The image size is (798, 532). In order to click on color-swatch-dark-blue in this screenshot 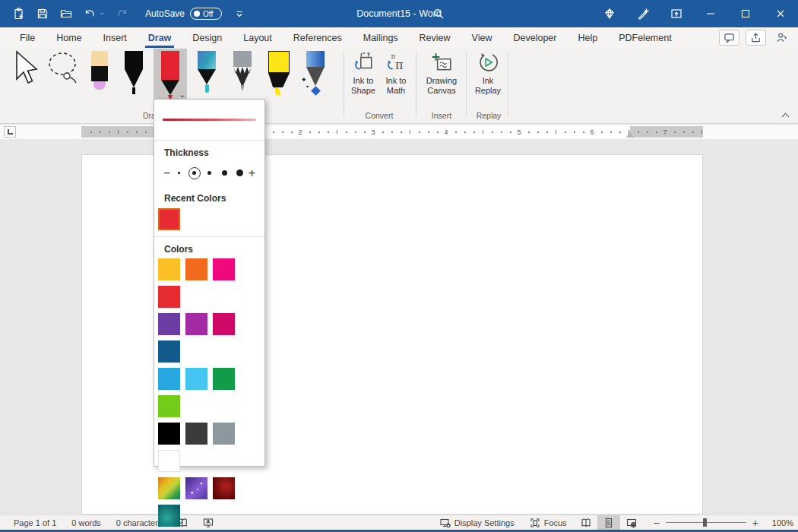, I will do `click(169, 351)`.